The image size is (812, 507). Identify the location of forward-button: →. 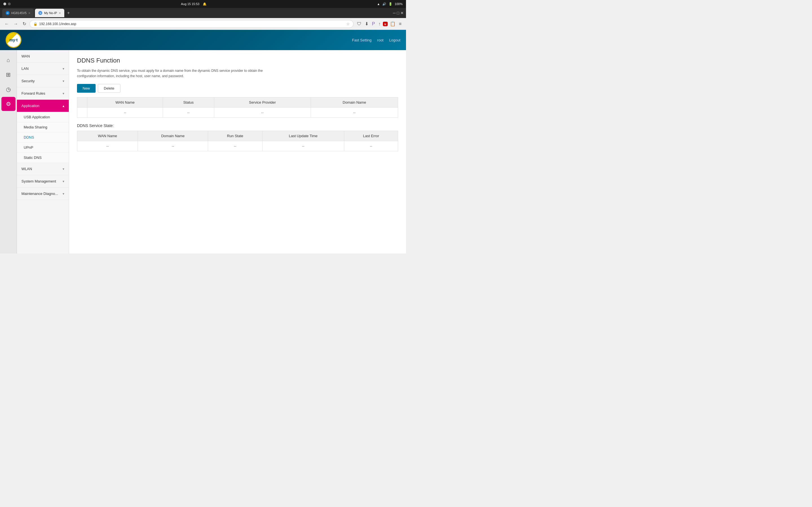
(16, 24).